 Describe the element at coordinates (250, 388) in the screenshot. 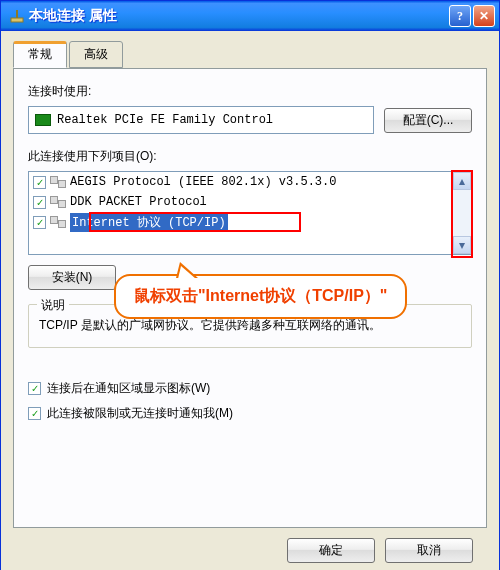

I see `show-icon-checkbox-row: ✓ 连接后在通知区域显示图标(W)` at that location.